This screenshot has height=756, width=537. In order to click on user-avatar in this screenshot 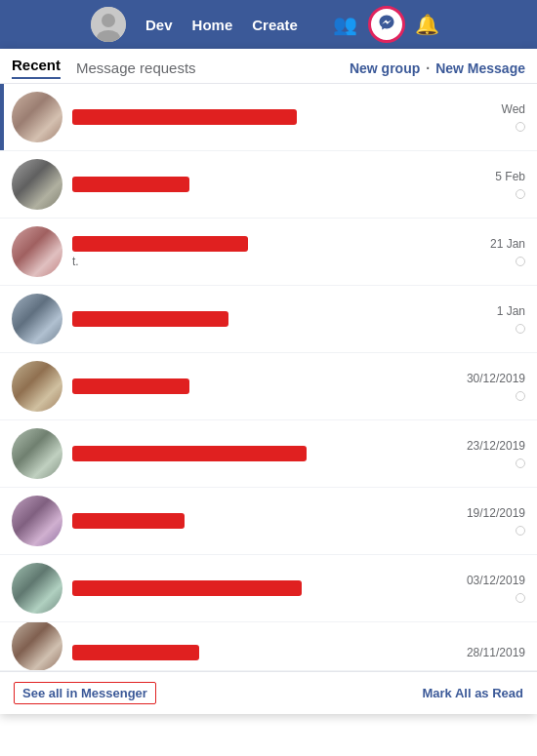, I will do `click(108, 24)`.